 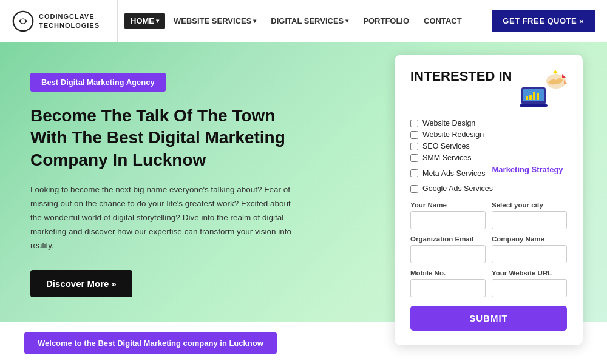 What do you see at coordinates (489, 174) in the screenshot?
I see `checkbox-meta-ads: Meta Ads Services Marketing Strategy` at bounding box center [489, 174].